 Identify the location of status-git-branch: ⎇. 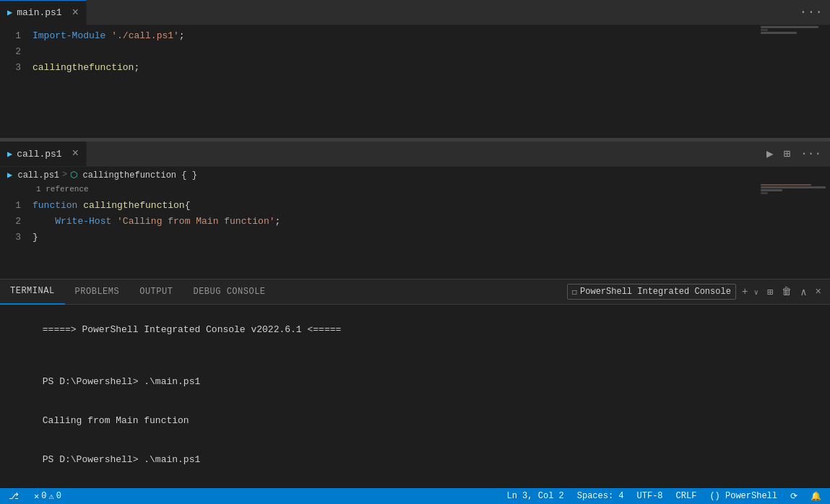
(14, 496).